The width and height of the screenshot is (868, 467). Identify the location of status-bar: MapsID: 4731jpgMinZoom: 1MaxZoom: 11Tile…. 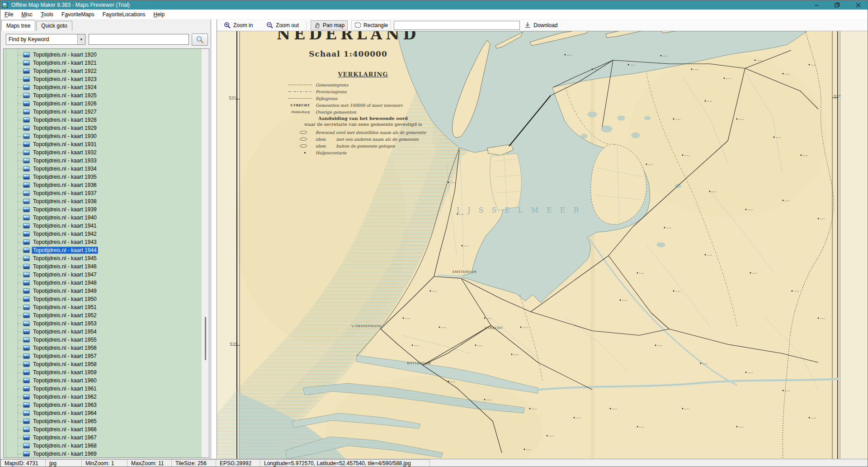
(434, 463).